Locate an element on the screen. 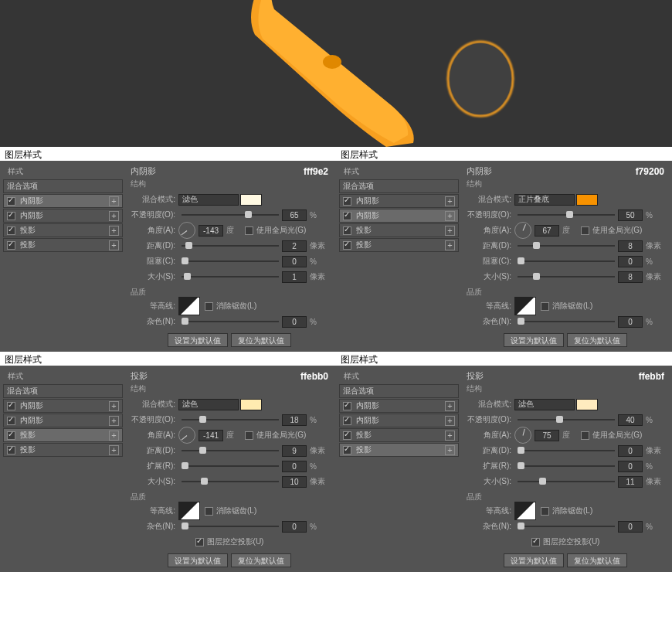 The height and width of the screenshot is (623, 672). angle-value: 67 is located at coordinates (547, 230).